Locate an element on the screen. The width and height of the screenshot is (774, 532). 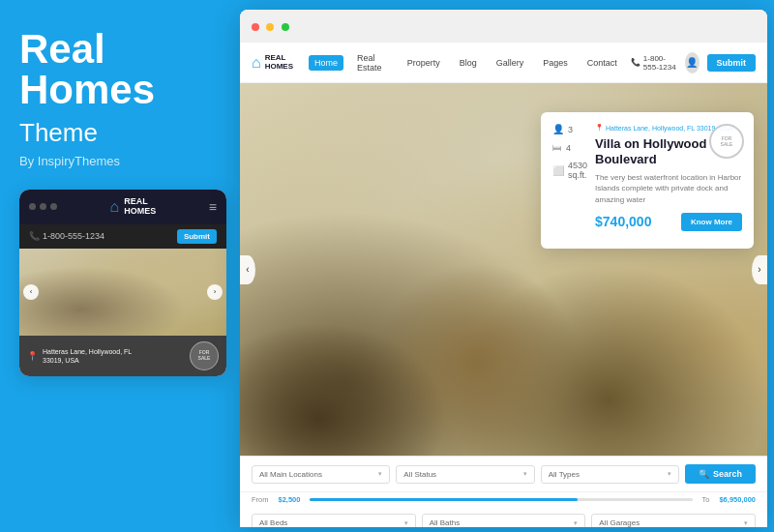
price-to: $6,950,000 is located at coordinates (737, 499).